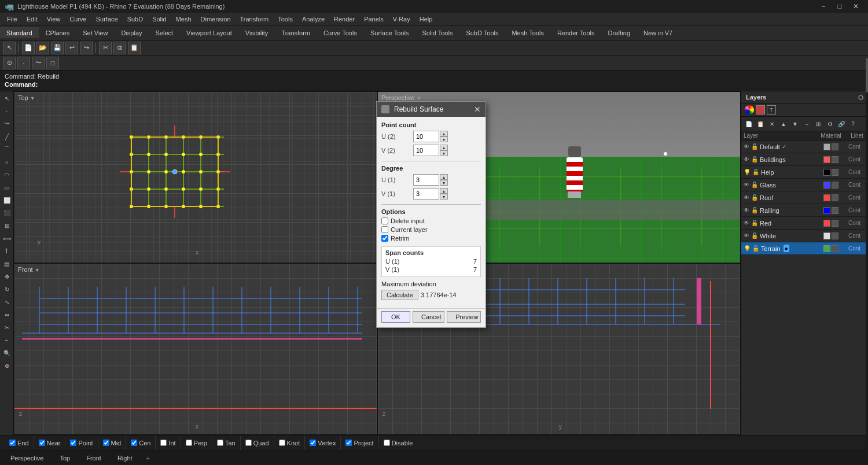  Describe the element at coordinates (112, 443) in the screenshot. I see `snap-mid: Mid` at that location.